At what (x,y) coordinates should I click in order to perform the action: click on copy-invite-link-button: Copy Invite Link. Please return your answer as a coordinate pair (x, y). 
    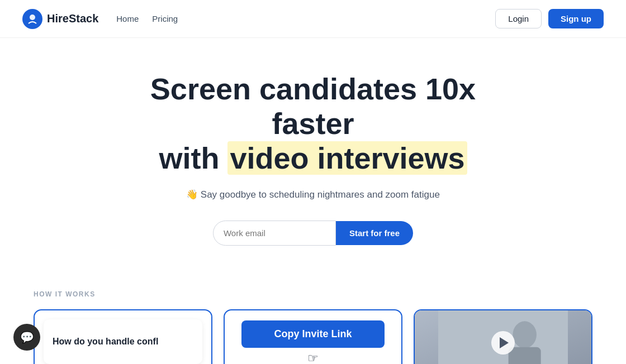
    Looking at the image, I should click on (313, 334).